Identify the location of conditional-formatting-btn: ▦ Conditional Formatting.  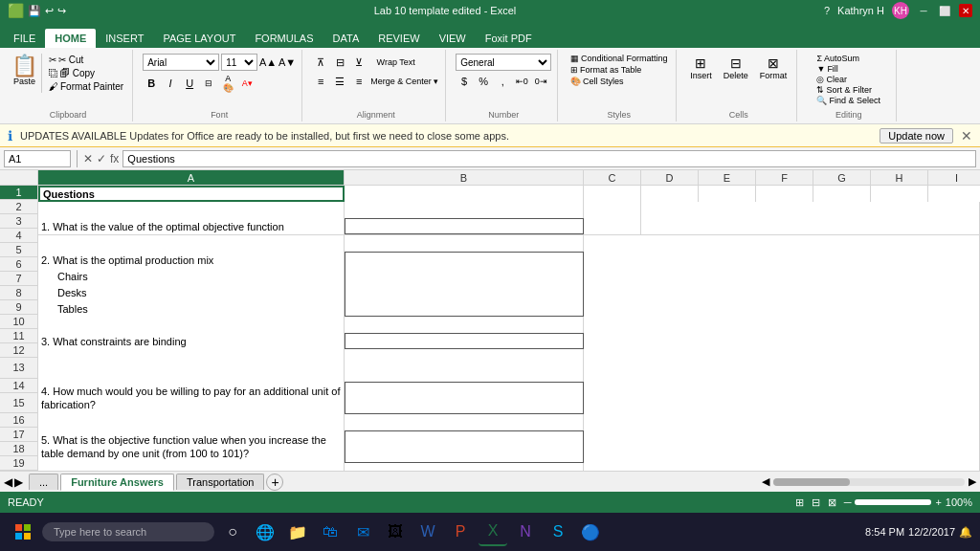
(619, 58).